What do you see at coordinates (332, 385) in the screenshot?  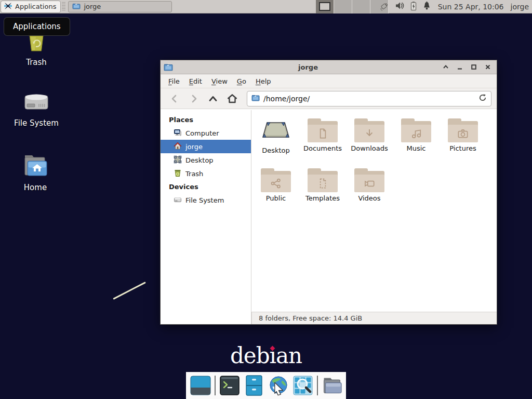 I see `dock-folder-icon` at bounding box center [332, 385].